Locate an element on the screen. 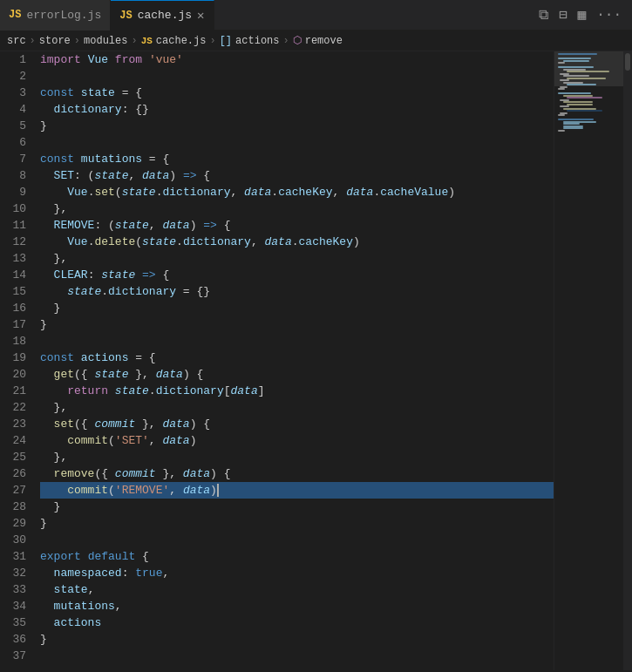 This screenshot has width=632, height=672. code-line-8: SET: (state, data) => { is located at coordinates (296, 176).